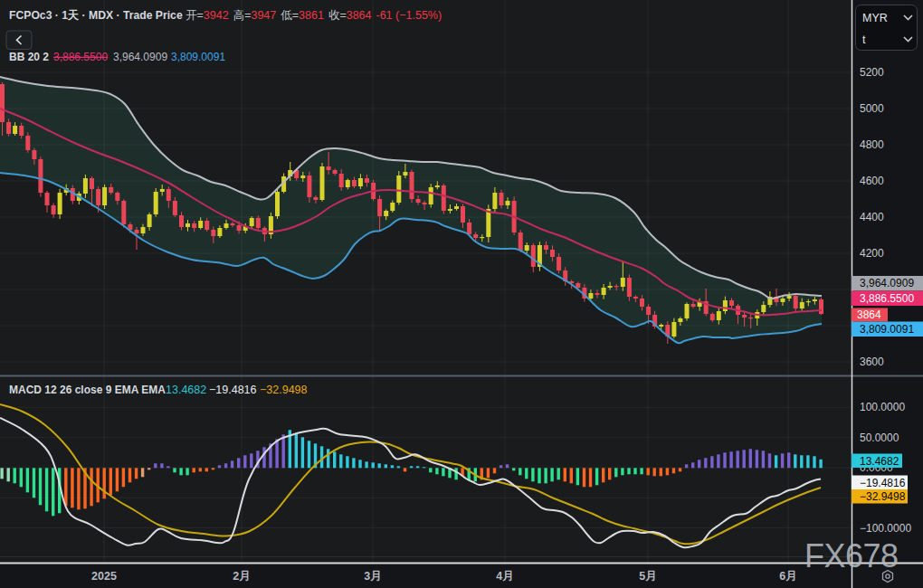 The width and height of the screenshot is (923, 588). Describe the element at coordinates (787, 576) in the screenshot. I see `svg-text: 6月` at that location.